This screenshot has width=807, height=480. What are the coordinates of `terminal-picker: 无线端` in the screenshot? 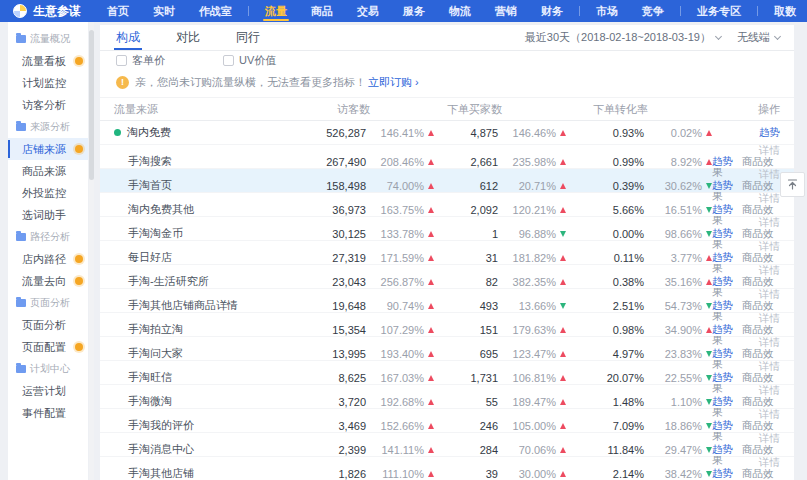 It's located at (758, 38).